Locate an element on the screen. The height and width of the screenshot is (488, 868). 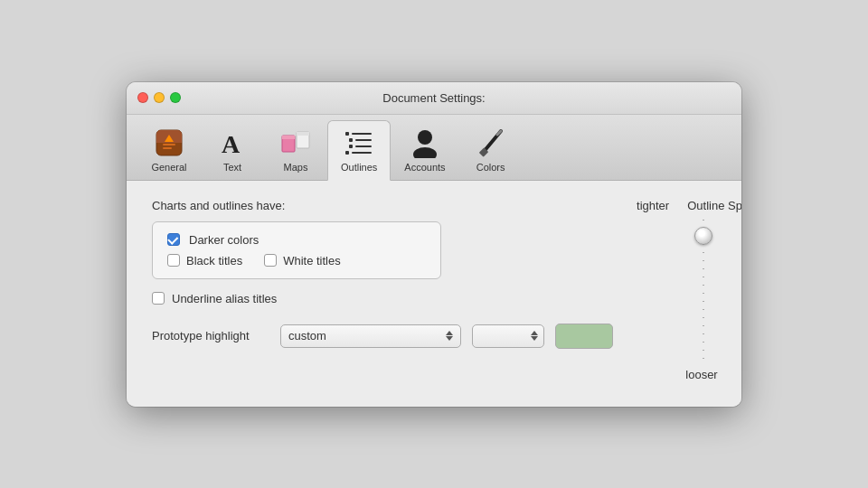
svg-text: A is located at coordinates (231, 145).